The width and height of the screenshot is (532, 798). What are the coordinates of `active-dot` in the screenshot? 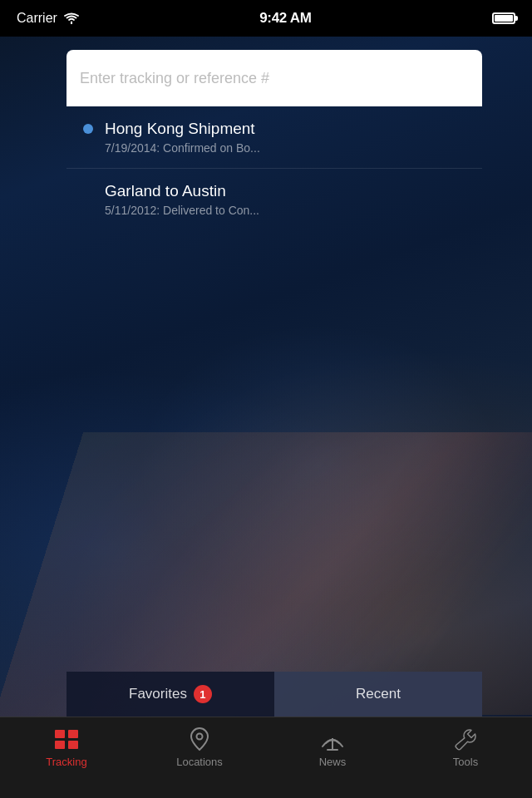 It's located at (88, 129).